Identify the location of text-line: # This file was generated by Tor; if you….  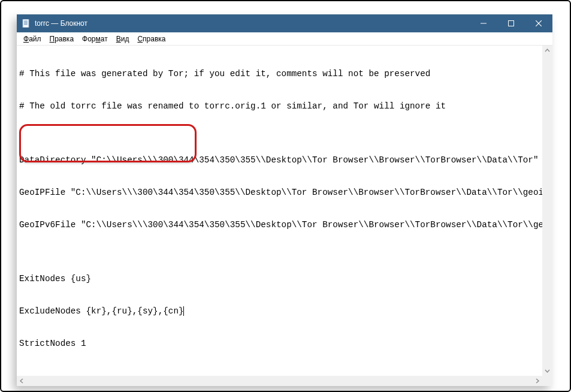
(279, 74).